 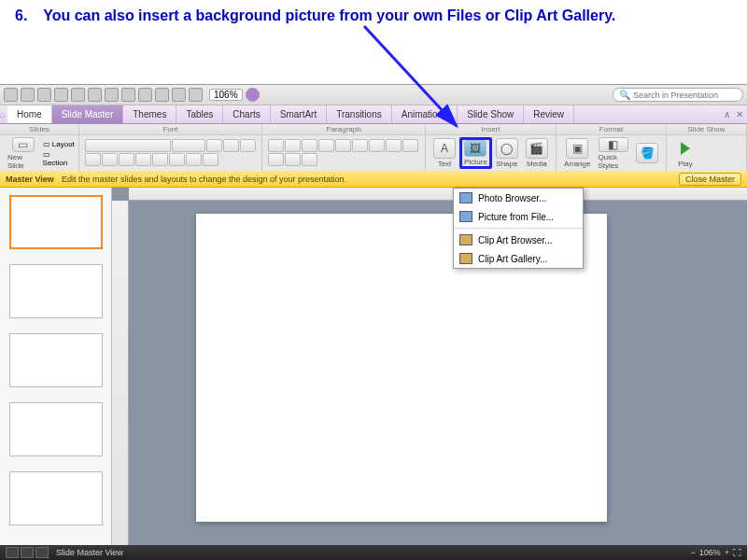 I want to click on menu-clip-art-gallery: Clip Art Gallery..., so click(x=518, y=259).